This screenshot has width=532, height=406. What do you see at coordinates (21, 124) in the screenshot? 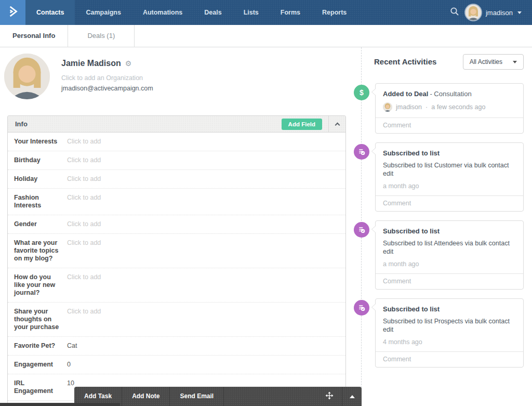
I see `info-panel-title: Info` at bounding box center [21, 124].